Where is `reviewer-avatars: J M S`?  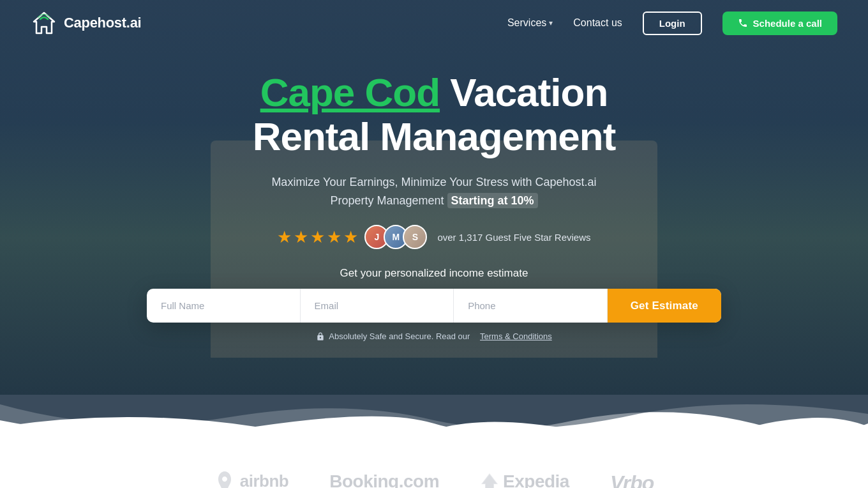
reviewer-avatars: J M S is located at coordinates (396, 237).